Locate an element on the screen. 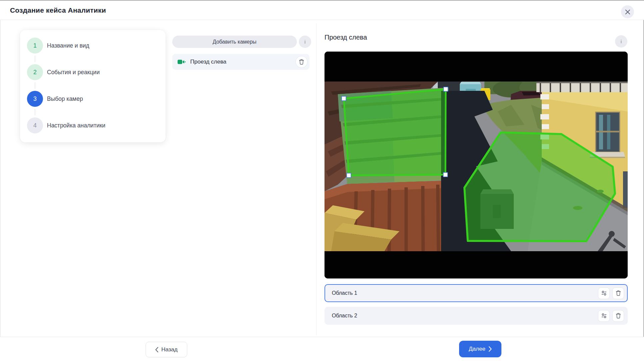  camera-name: Проезд слева is located at coordinates (208, 62).